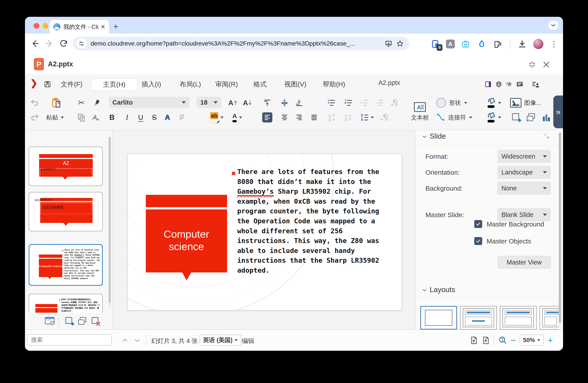 The width and height of the screenshot is (588, 383). I want to click on fit-slide-button, so click(474, 340).